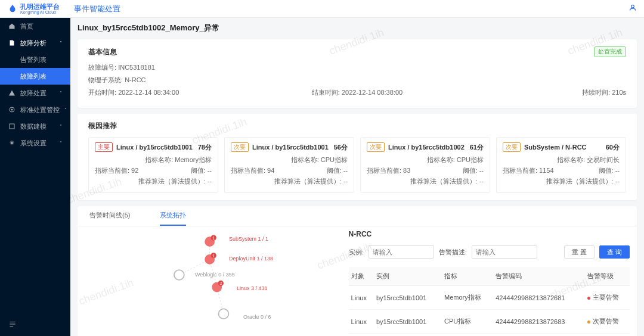  What do you see at coordinates (12, 93) in the screenshot?
I see `warning-icon` at bounding box center [12, 93].